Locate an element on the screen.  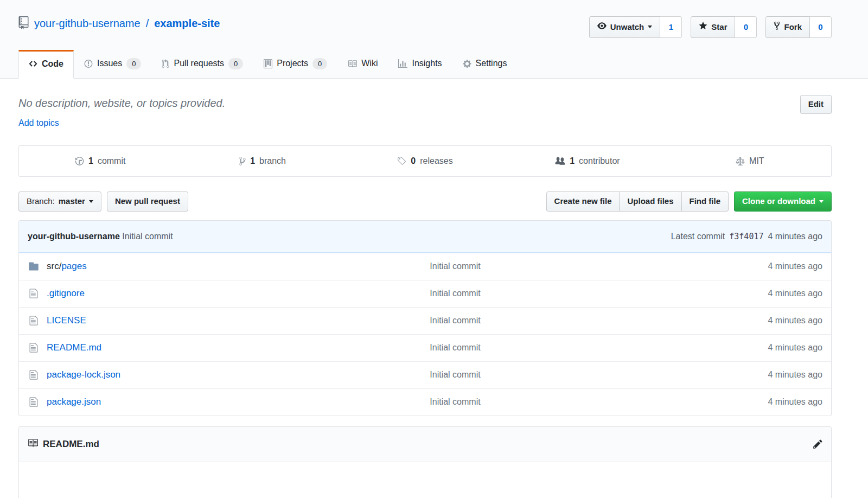
star-button: Star is located at coordinates (713, 27).